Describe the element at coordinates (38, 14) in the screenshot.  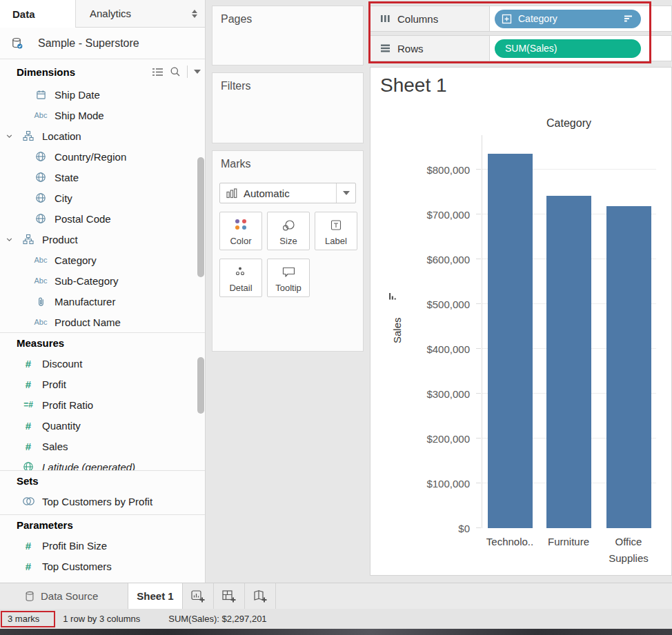
I see `tab-data: Data` at that location.